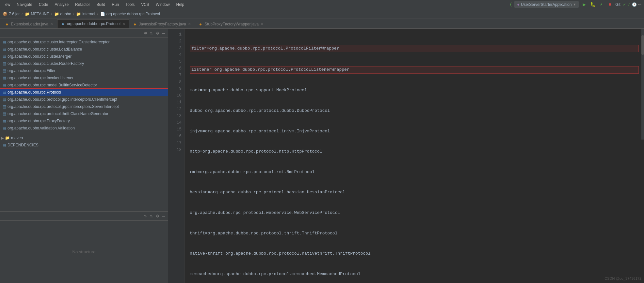  I want to click on git-undo-icon: ↩, so click(640, 5).